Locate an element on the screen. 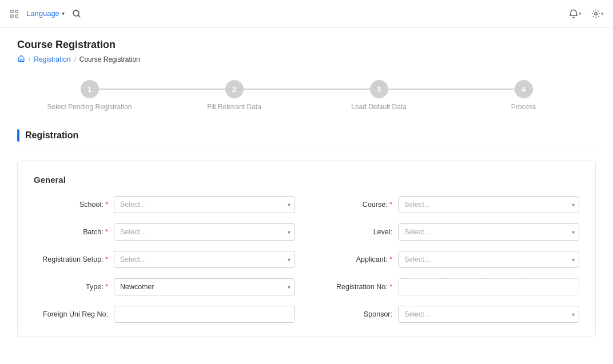 Image resolution: width=613 pixels, height=364 pixels. registration-no-input is located at coordinates (488, 287).